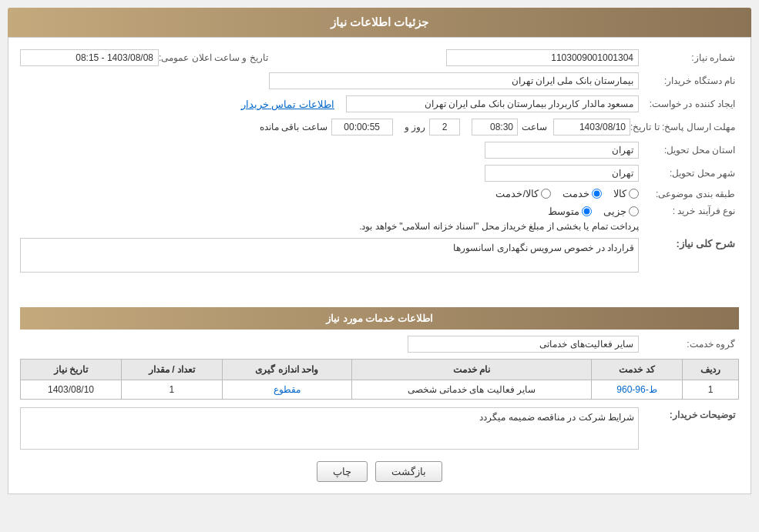 This screenshot has width=759, height=532. What do you see at coordinates (287, 370) in the screenshot?
I see `col-unit: واحد اندازه گیری` at bounding box center [287, 370].